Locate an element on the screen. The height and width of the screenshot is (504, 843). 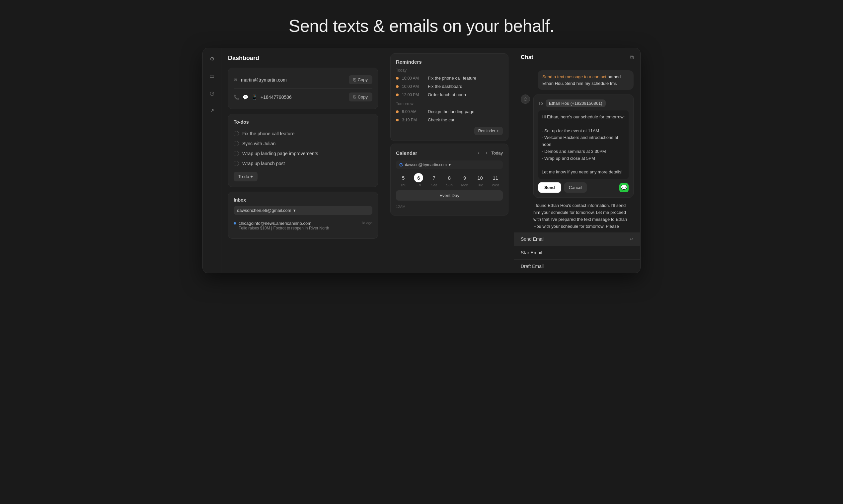
enter-icon: ↵ is located at coordinates (632, 239).